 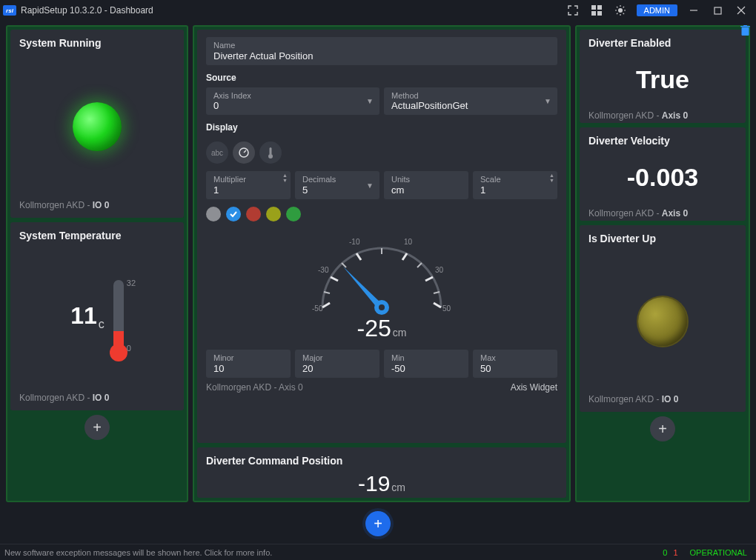 I want to click on minor-field: Minor 10, so click(x=248, y=364).